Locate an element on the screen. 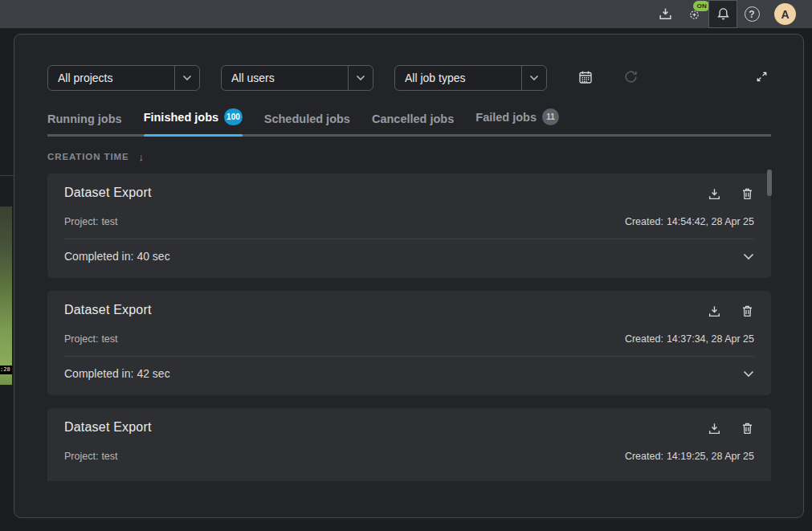  topbar-actions: ON ? A is located at coordinates (723, 14).